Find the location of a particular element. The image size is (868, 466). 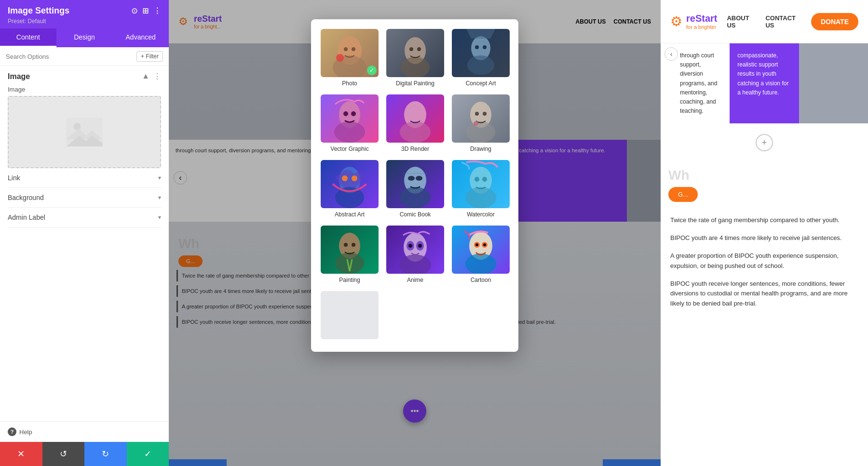

card-purple-text: compassionate, realistic support results… is located at coordinates (764, 74).